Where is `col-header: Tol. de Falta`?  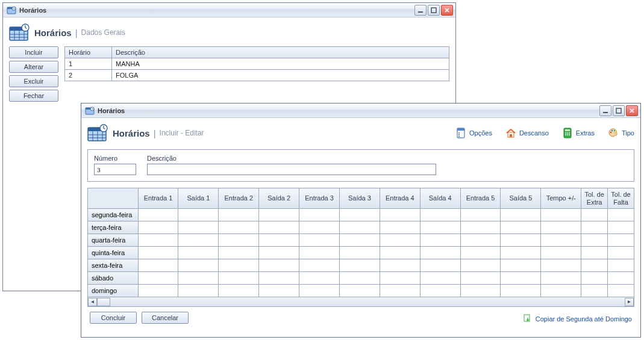
col-header: Tol. de Falta is located at coordinates (621, 199).